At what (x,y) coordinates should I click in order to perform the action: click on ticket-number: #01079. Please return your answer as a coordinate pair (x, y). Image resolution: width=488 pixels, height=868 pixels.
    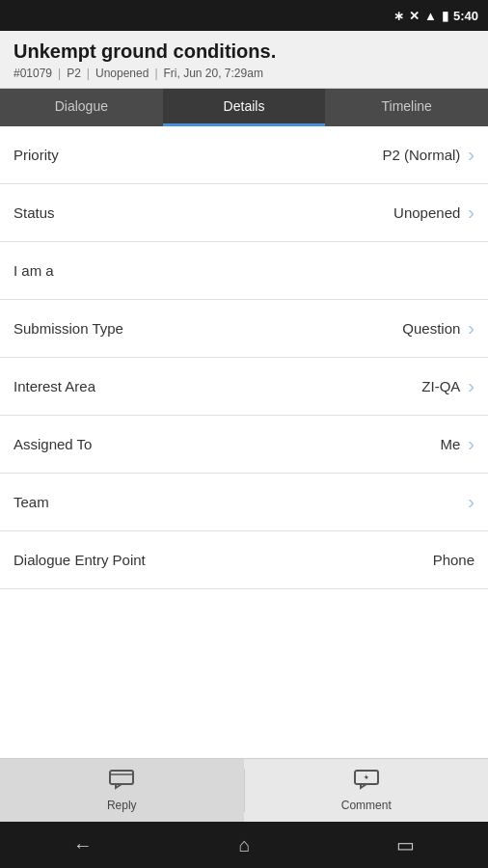
    Looking at the image, I should click on (33, 73).